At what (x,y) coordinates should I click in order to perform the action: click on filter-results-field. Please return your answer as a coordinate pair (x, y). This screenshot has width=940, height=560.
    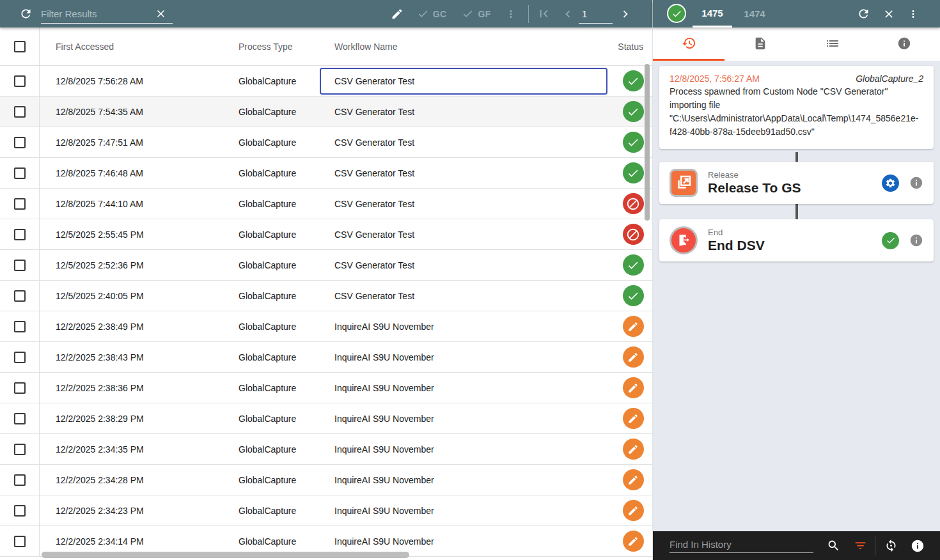
    Looking at the image, I should click on (107, 14).